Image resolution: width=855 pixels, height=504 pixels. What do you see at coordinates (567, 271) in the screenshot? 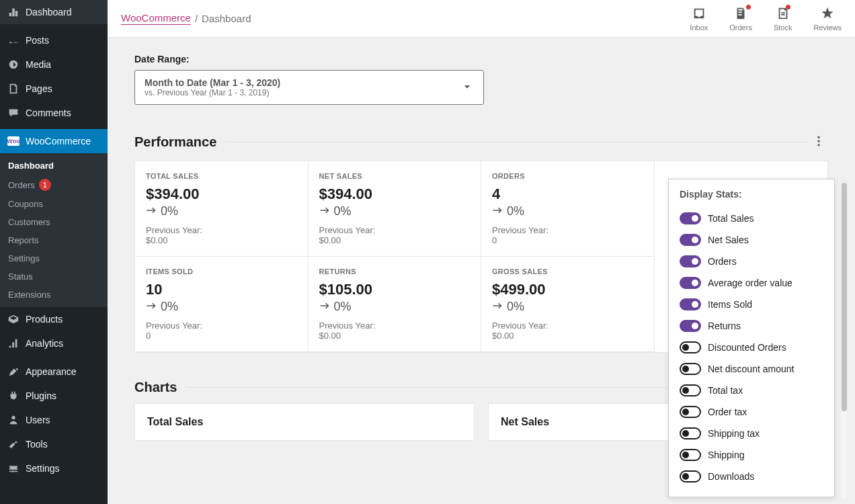
I see `card-label: GROSS SALES` at bounding box center [567, 271].